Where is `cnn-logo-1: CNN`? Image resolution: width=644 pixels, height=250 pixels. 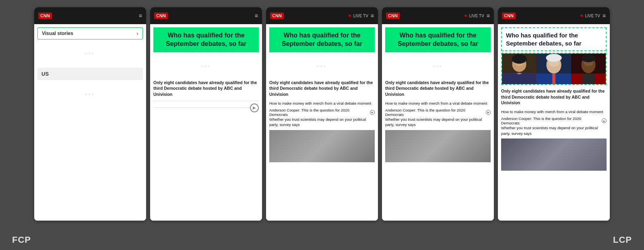
cnn-logo-1: CNN is located at coordinates (45, 16).